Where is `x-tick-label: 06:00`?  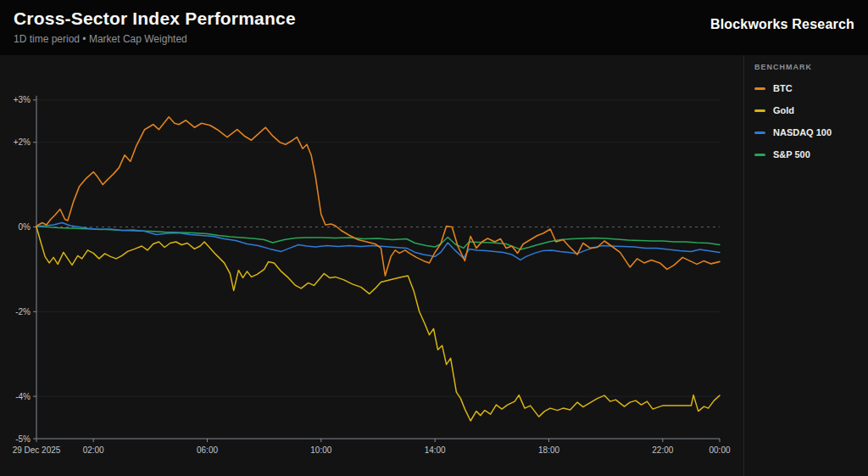
x-tick-label: 06:00 is located at coordinates (207, 450).